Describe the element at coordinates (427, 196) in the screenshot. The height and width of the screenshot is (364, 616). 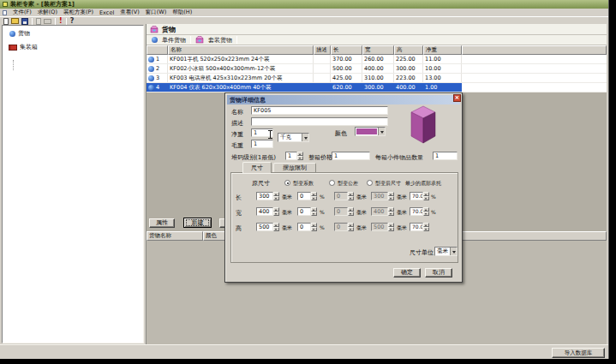
I see `length-support-stepper` at that location.